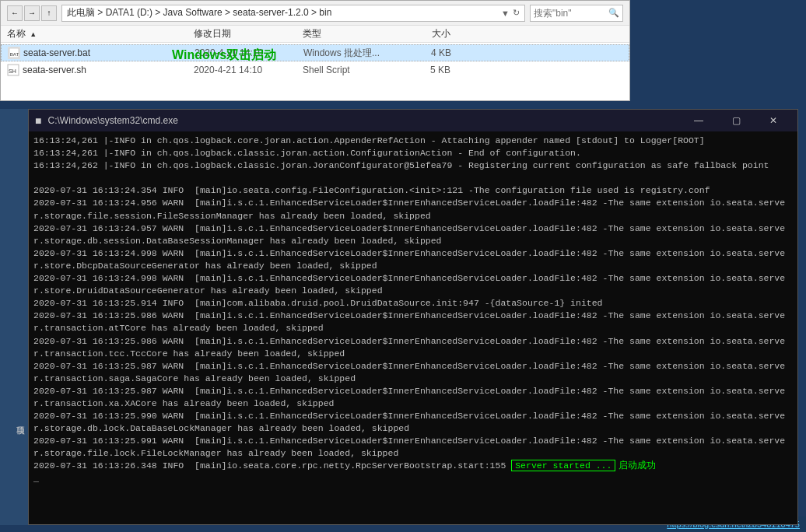 The width and height of the screenshot is (806, 532). I want to click on svg-text: SH, so click(12, 72).